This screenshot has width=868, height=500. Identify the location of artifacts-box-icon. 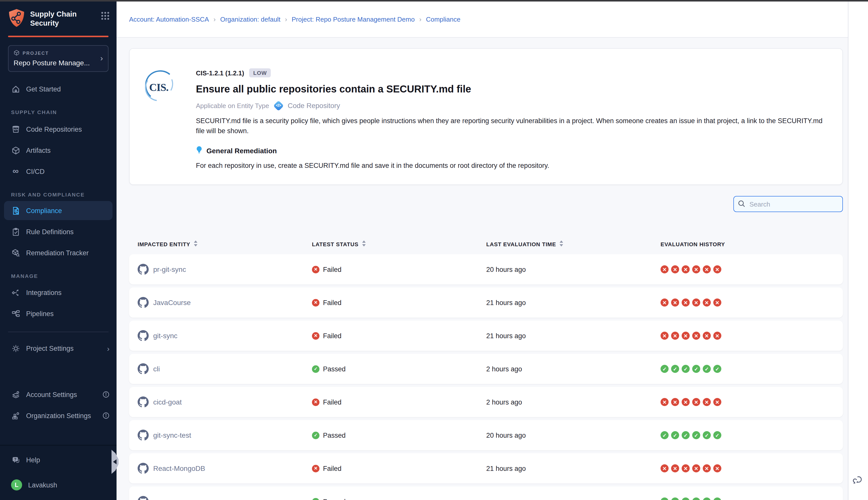
(16, 150).